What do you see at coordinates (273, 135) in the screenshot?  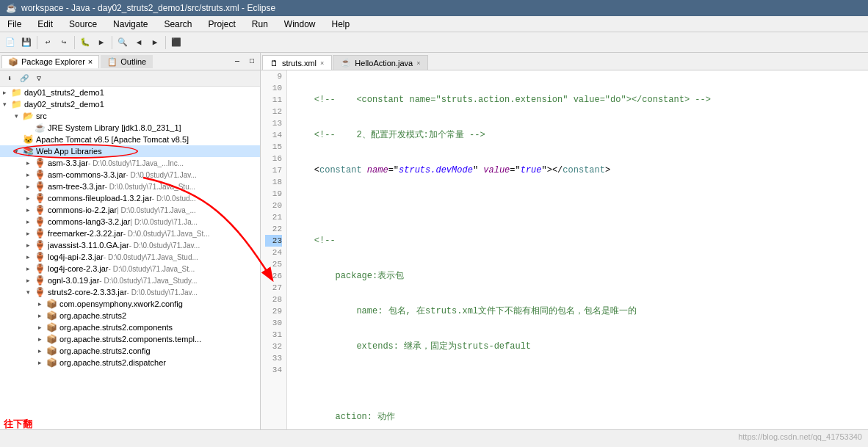 I see `ln-14: 14` at bounding box center [273, 135].